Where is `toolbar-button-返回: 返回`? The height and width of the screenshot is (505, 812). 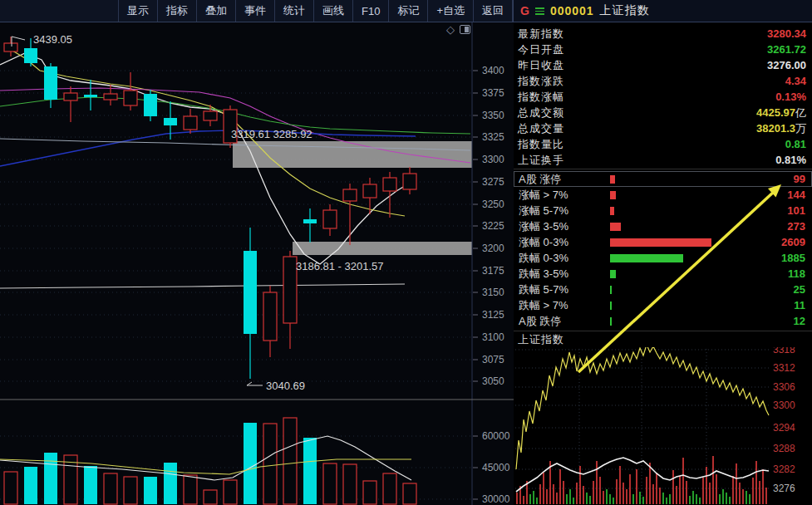
toolbar-button-返回: 返回 is located at coordinates (493, 11).